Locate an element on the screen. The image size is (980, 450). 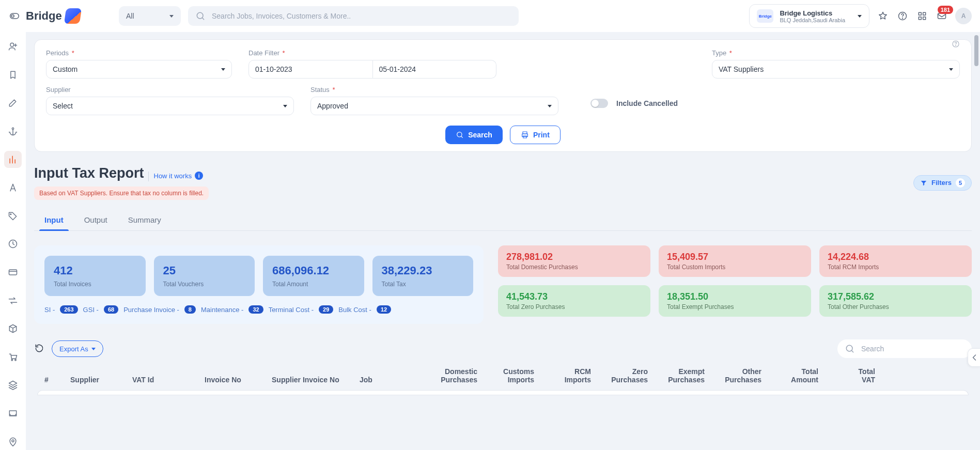
global-search-input is located at coordinates (361, 16).